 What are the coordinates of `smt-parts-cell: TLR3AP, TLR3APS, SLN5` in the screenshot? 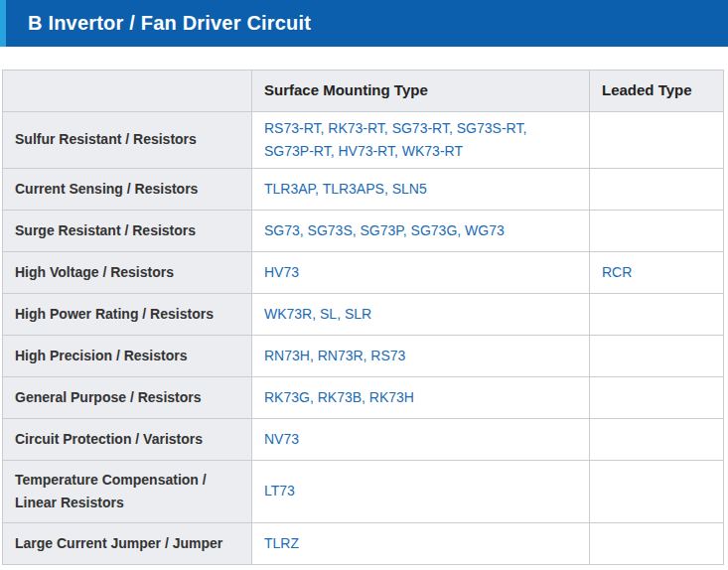 It's located at (421, 190).